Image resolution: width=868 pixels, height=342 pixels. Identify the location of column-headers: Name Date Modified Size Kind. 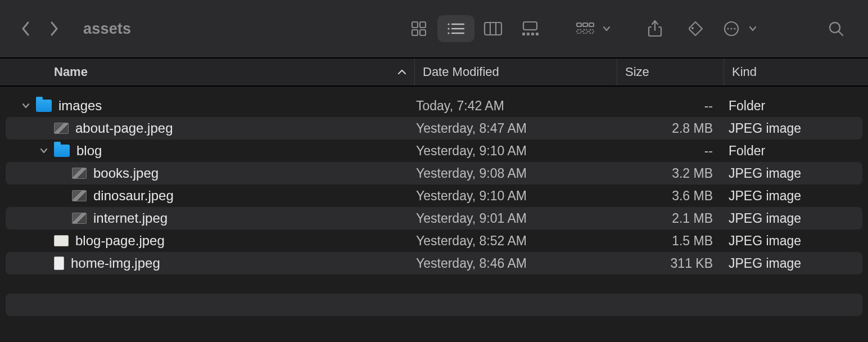
(434, 73).